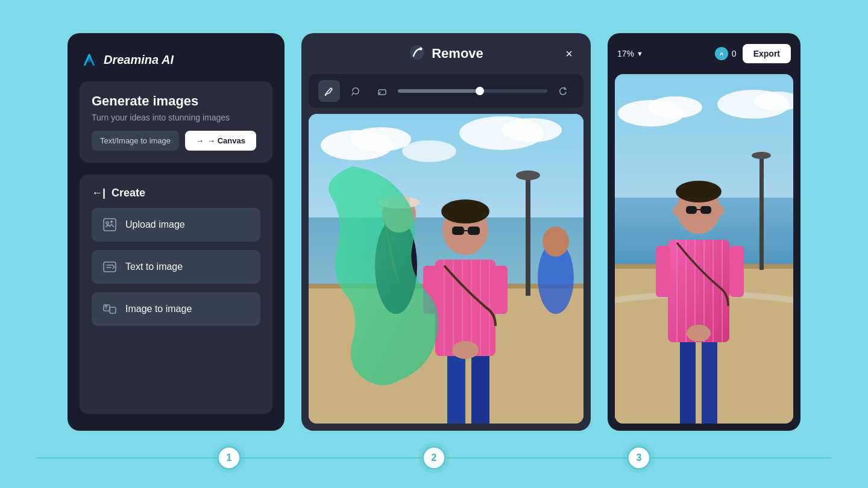 The width and height of the screenshot is (868, 488). Describe the element at coordinates (176, 60) in the screenshot. I see `logo-row: Dreamina AI` at that location.